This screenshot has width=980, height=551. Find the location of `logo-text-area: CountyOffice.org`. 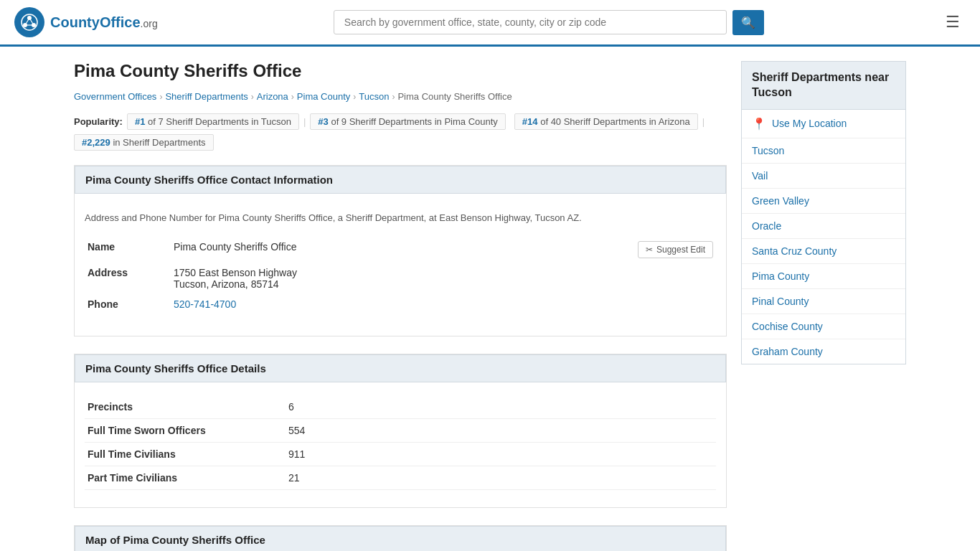

logo-text-area: CountyOffice.org is located at coordinates (104, 23).